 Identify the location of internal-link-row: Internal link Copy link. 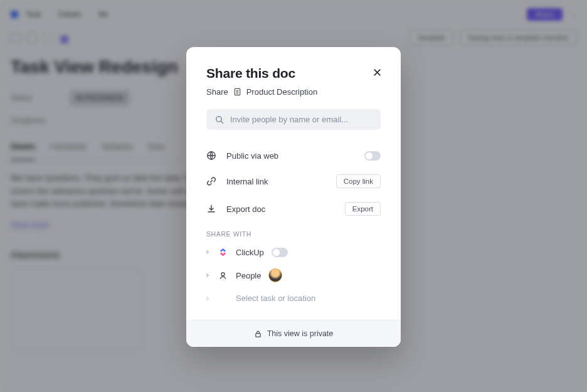
(294, 181).